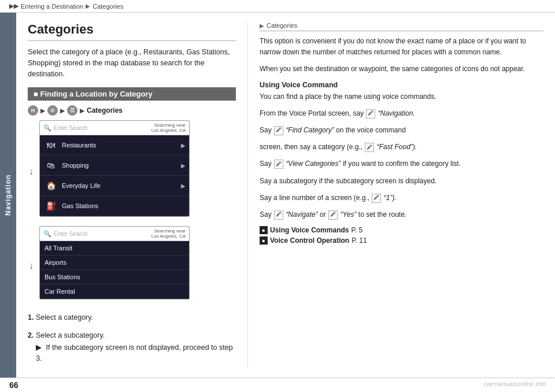 This screenshot has height=392, width=555. Describe the element at coordinates (51, 206) in the screenshot. I see `gas-icon: ⛽` at that location.